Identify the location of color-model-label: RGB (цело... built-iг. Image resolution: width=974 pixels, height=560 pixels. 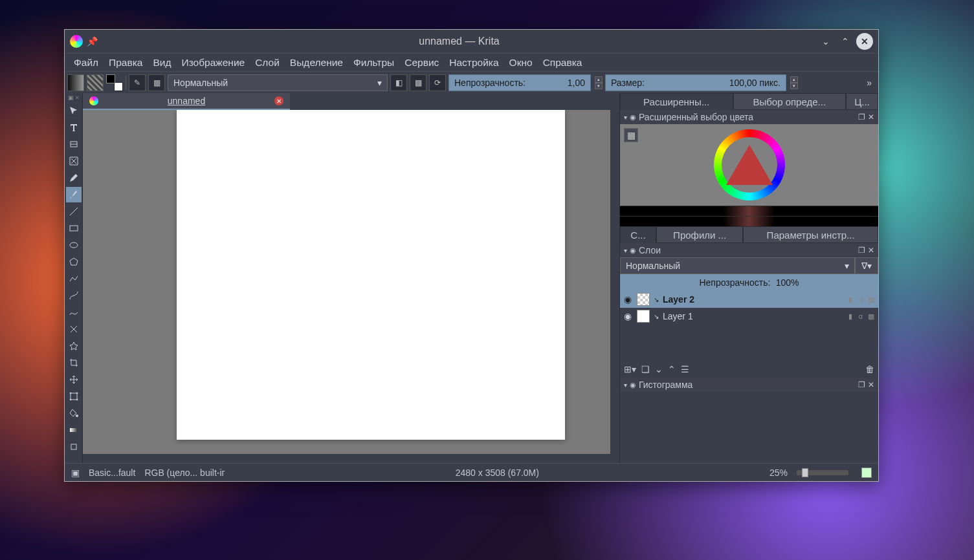
(184, 473).